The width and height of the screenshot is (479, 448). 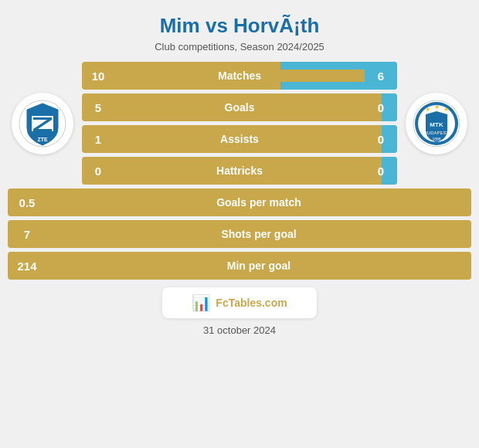 I want to click on min-per-goal-label: Min per goal, so click(x=259, y=266).